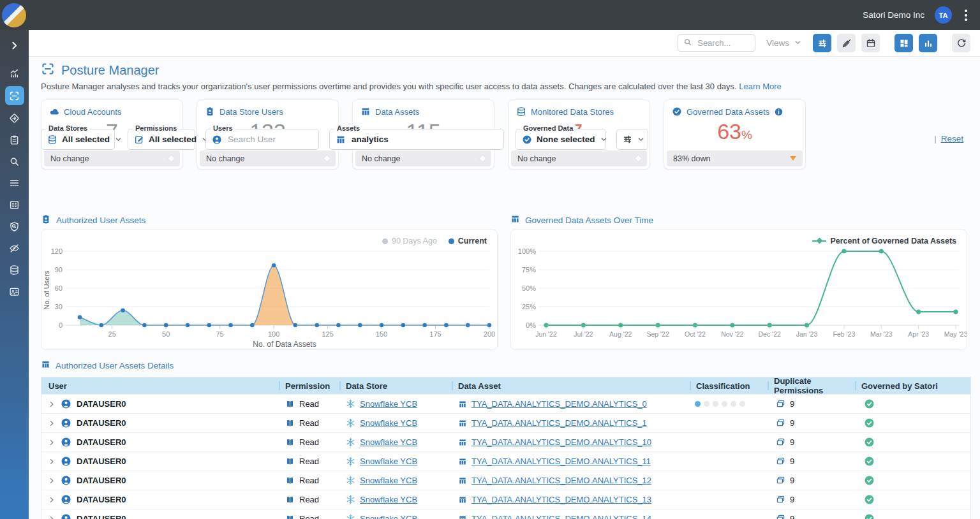 Image resolution: width=980 pixels, height=519 pixels. I want to click on filter-users: Users, so click(262, 139).